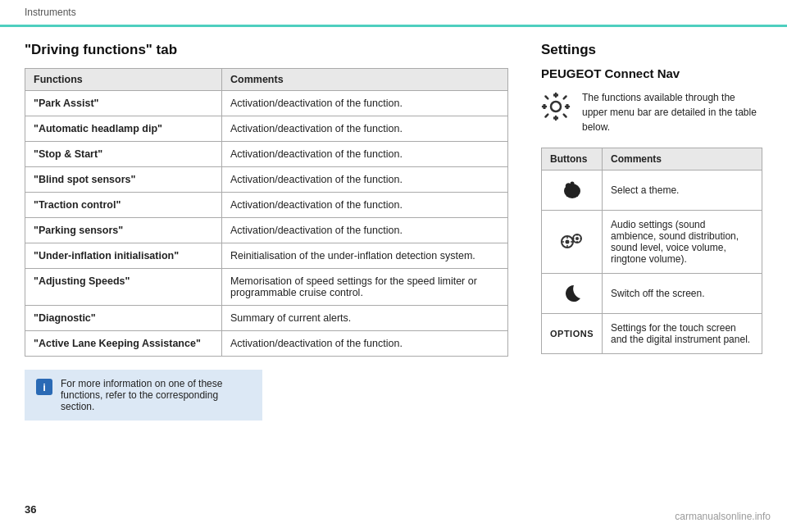  What do you see at coordinates (267, 231) in the screenshot?
I see `table-row: "Parking sensors" Activation/deactivatio…` at bounding box center [267, 231].